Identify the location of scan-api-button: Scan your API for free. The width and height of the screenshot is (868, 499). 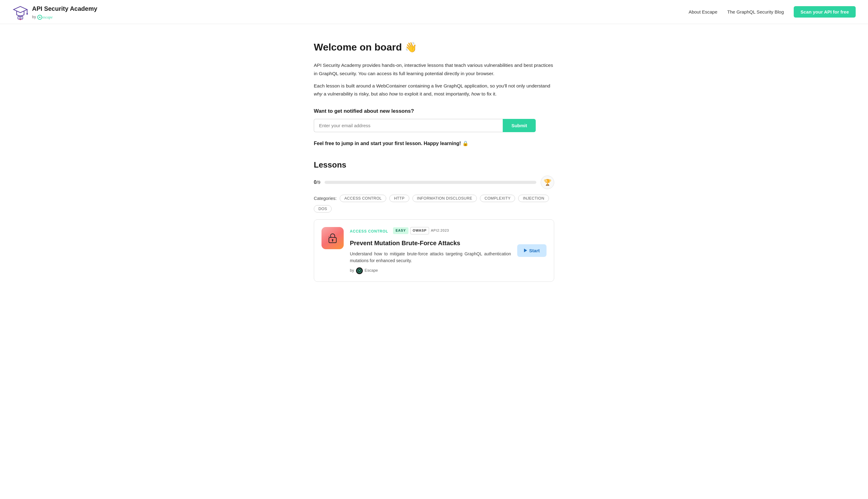
(824, 12).